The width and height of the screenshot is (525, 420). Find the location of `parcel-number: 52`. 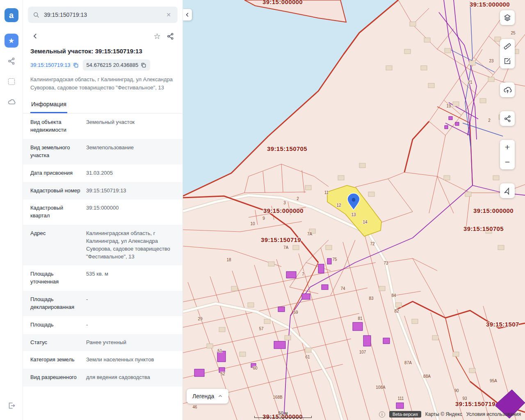

parcel-number: 52 is located at coordinates (223, 374).